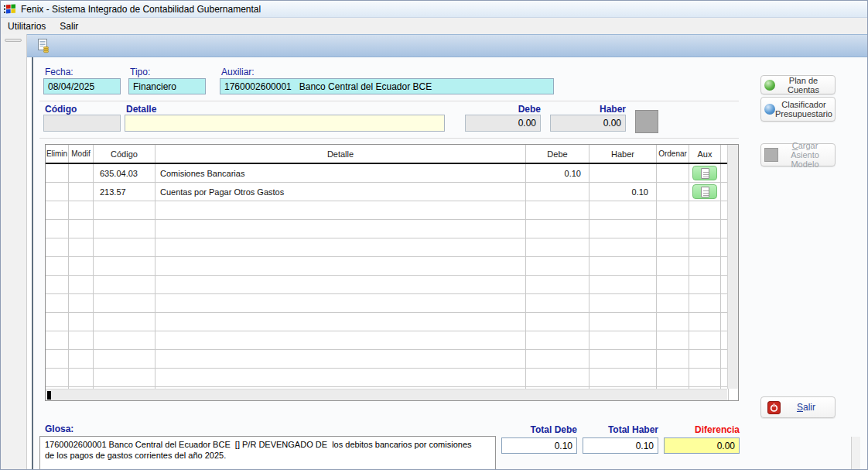  Describe the element at coordinates (285, 123) in the screenshot. I see `detalle-input` at that location.